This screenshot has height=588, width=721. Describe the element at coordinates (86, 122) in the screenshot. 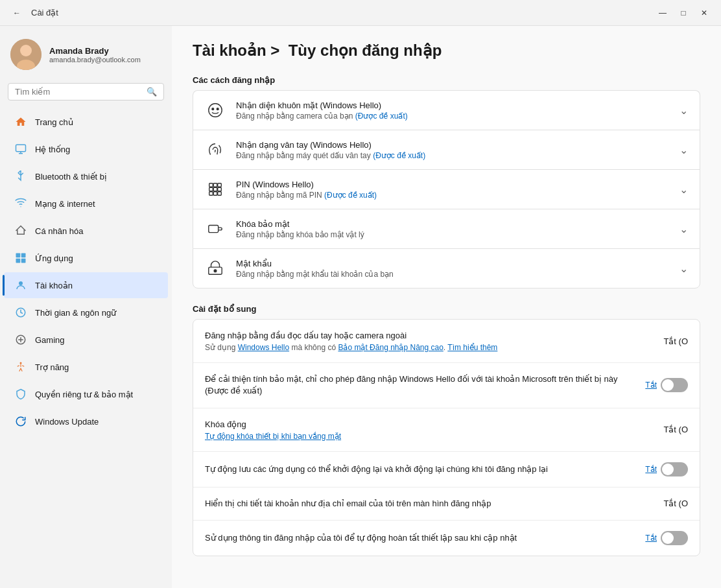

I see `sidebar-item-home: Trang chủ` at that location.